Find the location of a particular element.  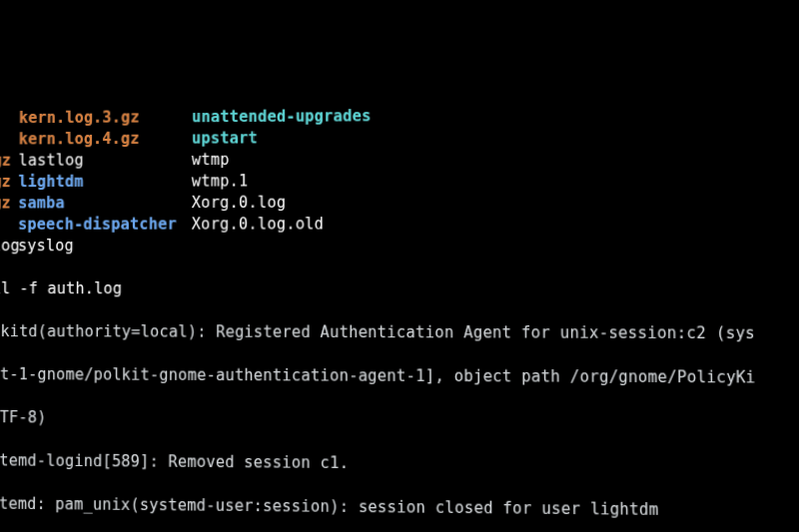

ls-cell: Xorg.0.log is located at coordinates (294, 203).